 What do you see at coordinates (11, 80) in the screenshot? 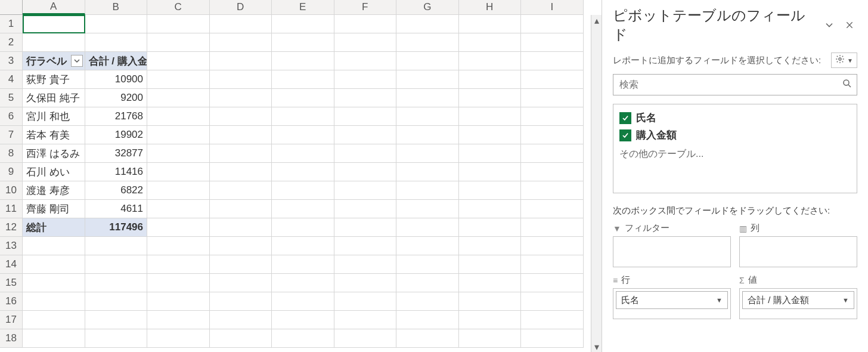
I see `row-header: 4` at bounding box center [11, 80].